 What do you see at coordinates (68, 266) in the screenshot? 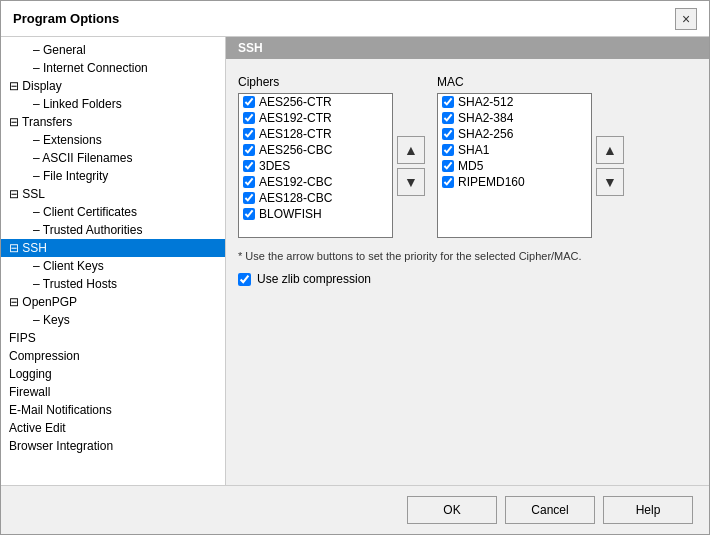
I see `sidebar-item-label-client-keys: – Client Keys` at bounding box center [68, 266].